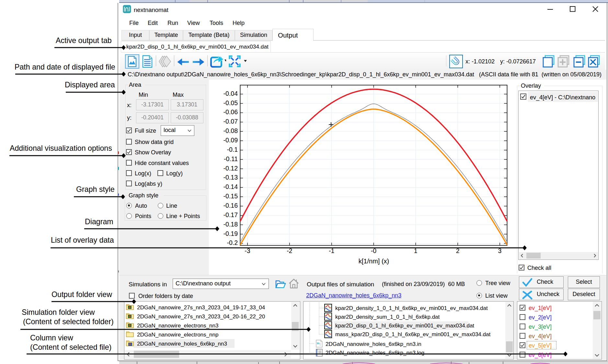  Describe the element at coordinates (374, 261) in the screenshot. I see `svg-text: k[1/nm] (x)` at that location.